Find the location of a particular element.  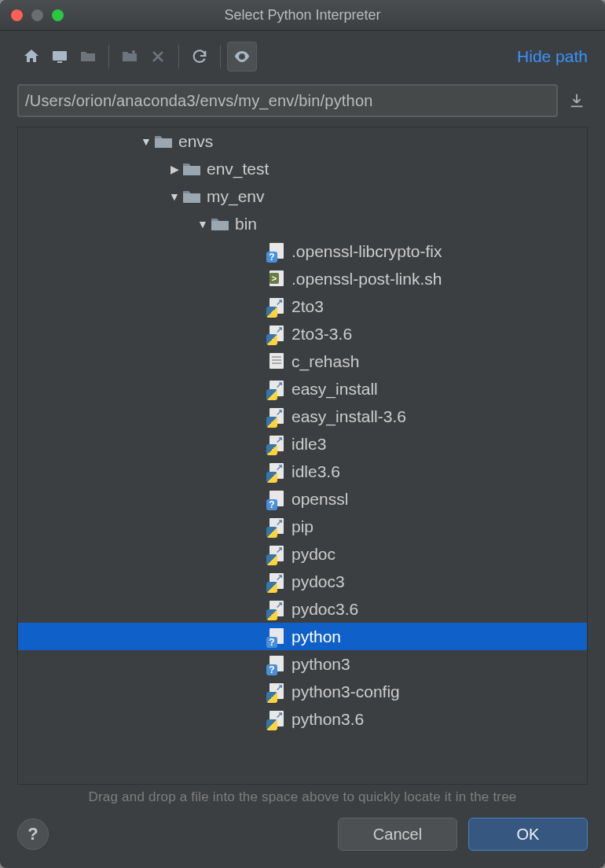

eye-icon is located at coordinates (242, 57).